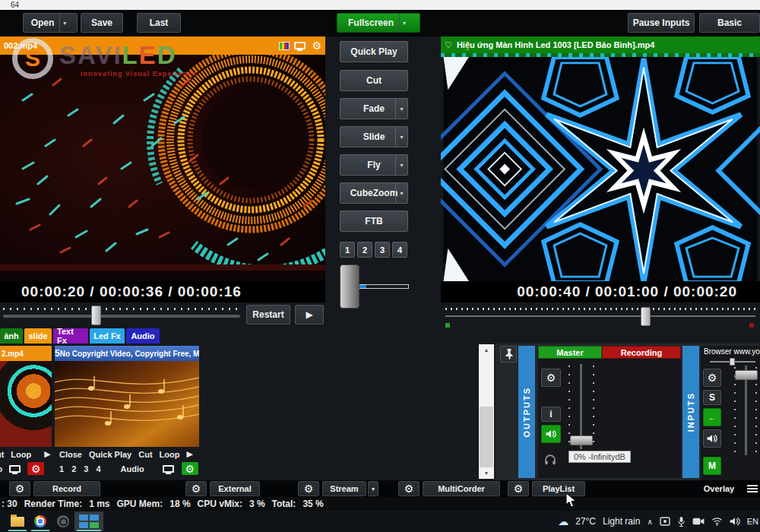  Describe the element at coordinates (551, 378) in the screenshot. I see `master-settings-button: ⚙` at that location.